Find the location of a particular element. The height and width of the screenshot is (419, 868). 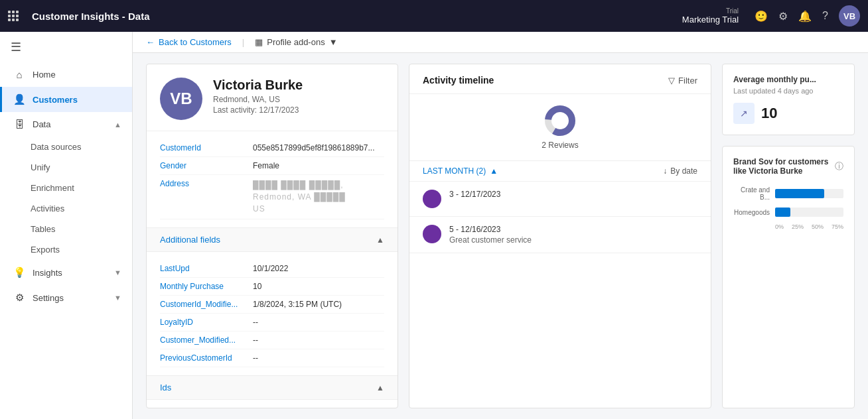

additional-fields-chevron: ▲ is located at coordinates (380, 240).